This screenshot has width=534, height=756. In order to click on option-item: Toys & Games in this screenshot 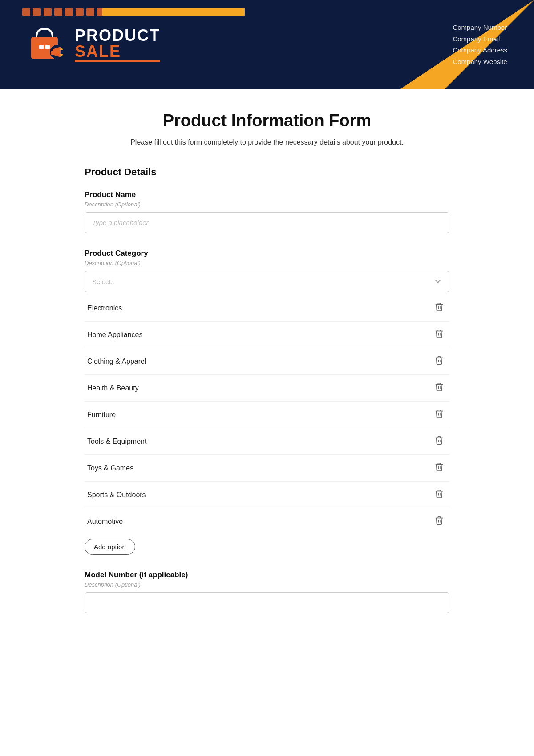, I will do `click(267, 468)`.